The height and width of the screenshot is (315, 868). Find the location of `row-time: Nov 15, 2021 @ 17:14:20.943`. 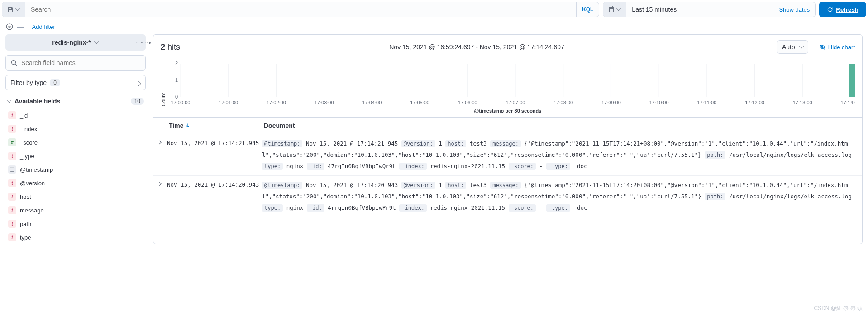

row-time: Nov 15, 2021 @ 17:14:20.943 is located at coordinates (215, 196).